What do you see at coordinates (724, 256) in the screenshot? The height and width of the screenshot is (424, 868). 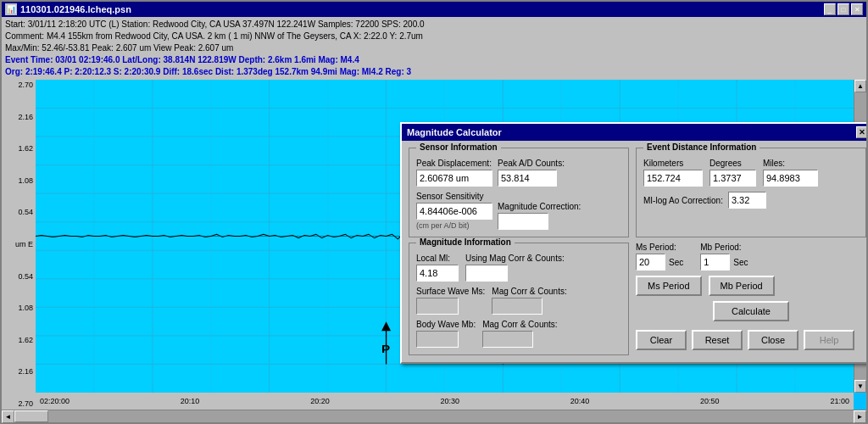 I see `mb-period-group: Mb Period: Sec` at bounding box center [724, 256].